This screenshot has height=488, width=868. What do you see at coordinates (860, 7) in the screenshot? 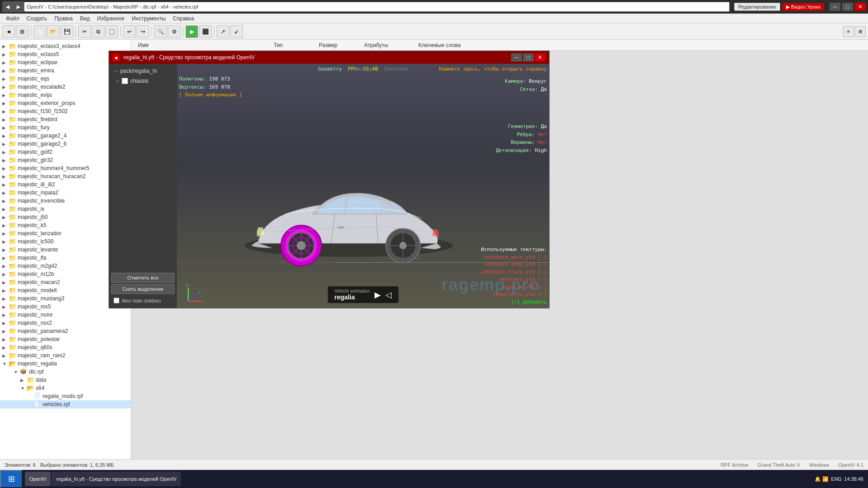
I see `close-main-button: ✕` at bounding box center [860, 7].